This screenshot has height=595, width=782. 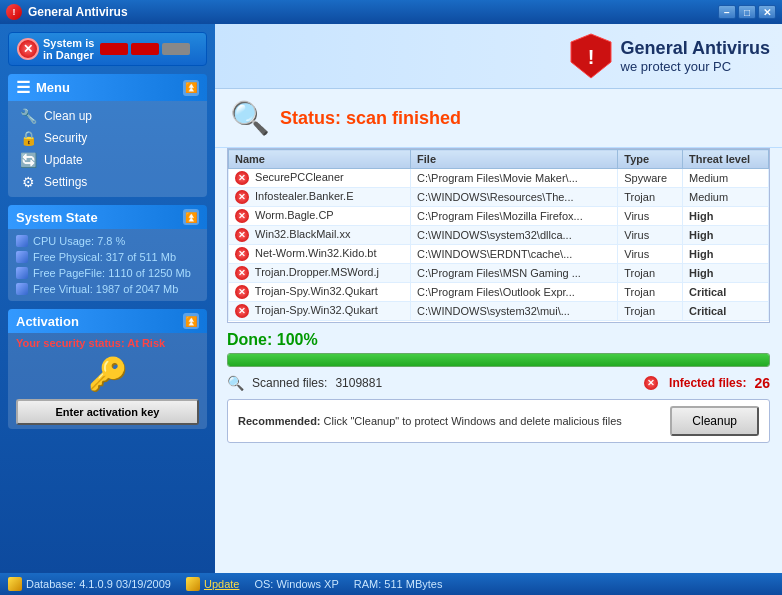 I want to click on cell-name: ✕ Trojan.Dropper.MSWord.j, so click(x=320, y=274).